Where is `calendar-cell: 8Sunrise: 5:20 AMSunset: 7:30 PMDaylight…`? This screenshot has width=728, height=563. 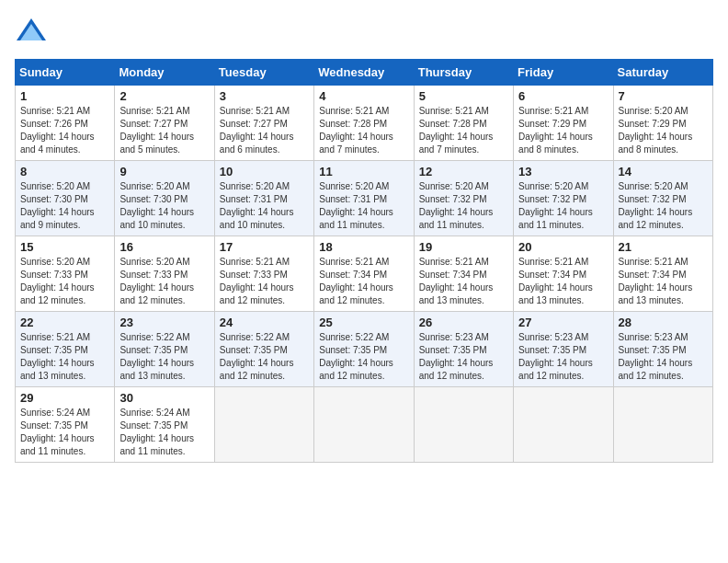
calendar-cell: 8Sunrise: 5:20 AMSunset: 7:30 PMDaylight… is located at coordinates (65, 199).